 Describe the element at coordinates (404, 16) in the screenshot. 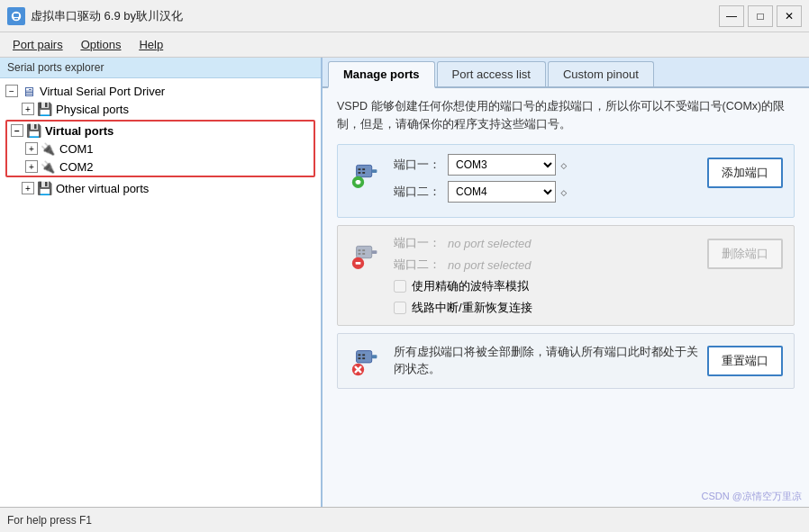

I see `title-bar: 虚拟串口驱动 6.9 by耿川汉化 — □ ✕` at that location.